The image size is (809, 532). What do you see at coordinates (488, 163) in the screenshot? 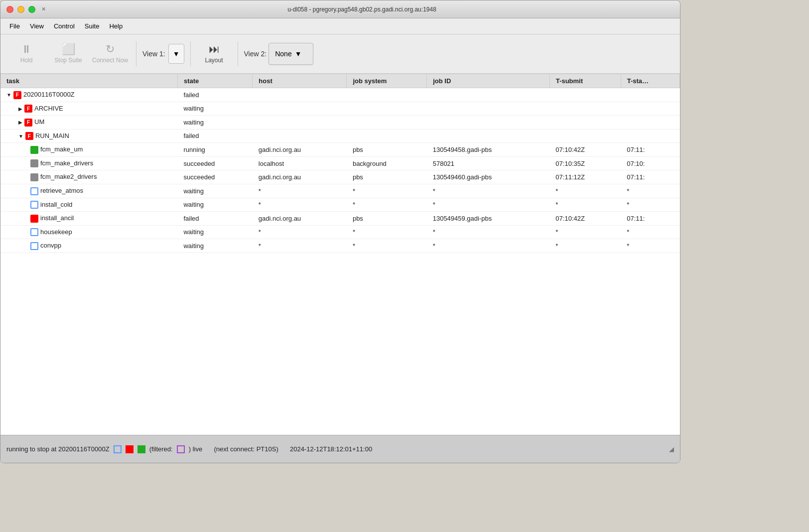
I see `cell-job_id: 578021` at bounding box center [488, 163].